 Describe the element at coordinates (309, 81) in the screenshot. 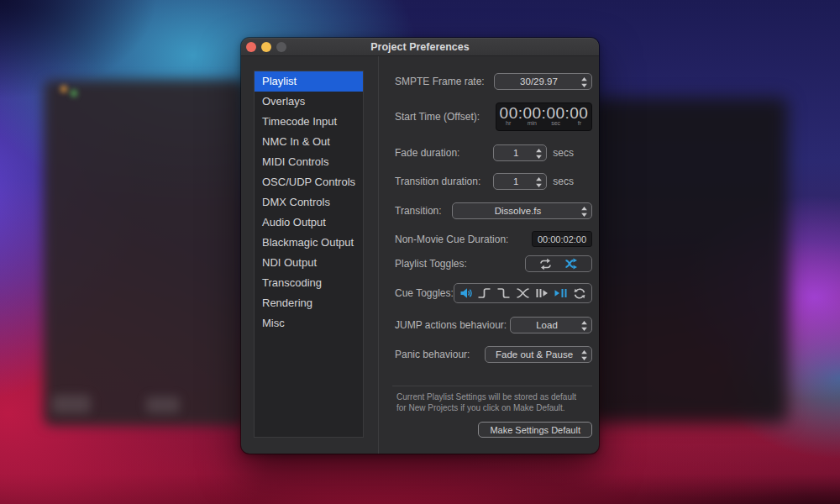

I see `sidebar-item-playlist: Playlist` at that location.